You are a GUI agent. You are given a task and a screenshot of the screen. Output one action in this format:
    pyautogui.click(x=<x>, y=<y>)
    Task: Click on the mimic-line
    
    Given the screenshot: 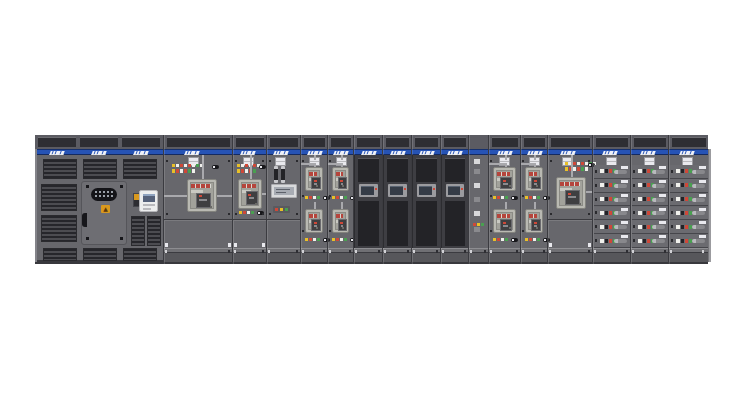 What is the action you would take?
    pyautogui.click(x=315, y=206)
    